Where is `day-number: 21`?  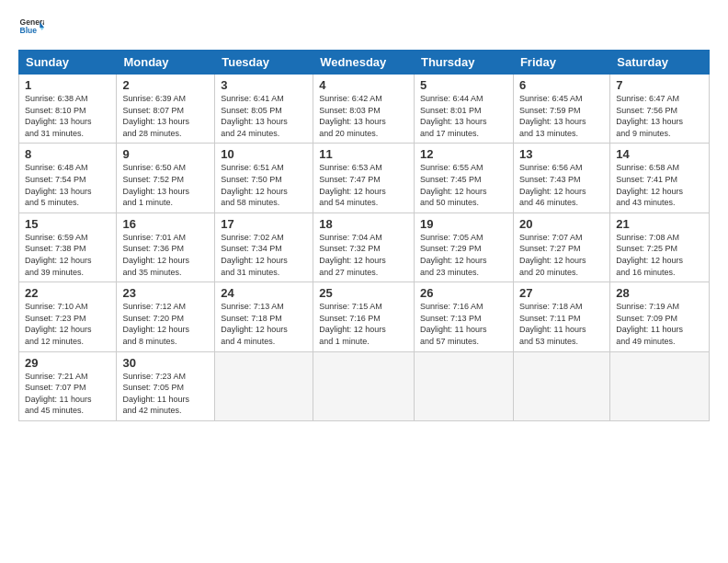 day-number: 21 is located at coordinates (660, 224).